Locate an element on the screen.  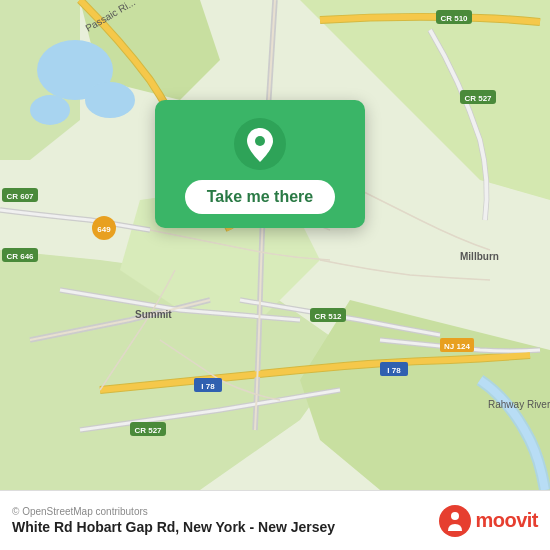
take-me-there-button: Take me there is located at coordinates (260, 197).